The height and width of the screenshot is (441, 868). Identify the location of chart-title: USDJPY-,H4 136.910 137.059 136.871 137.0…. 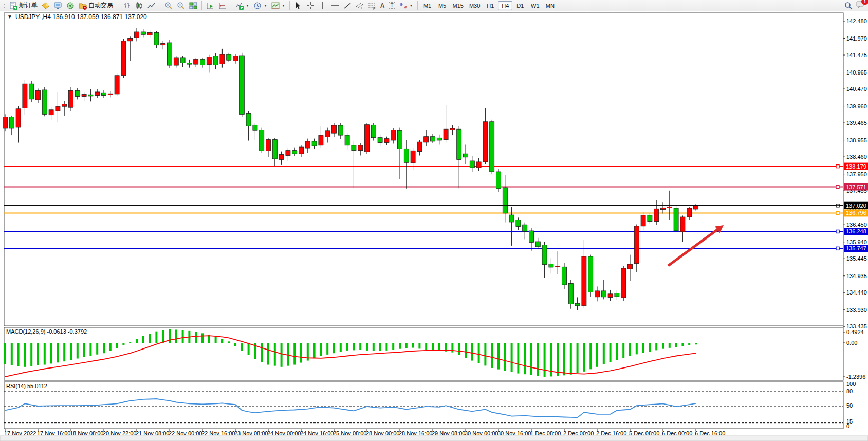
(81, 17).